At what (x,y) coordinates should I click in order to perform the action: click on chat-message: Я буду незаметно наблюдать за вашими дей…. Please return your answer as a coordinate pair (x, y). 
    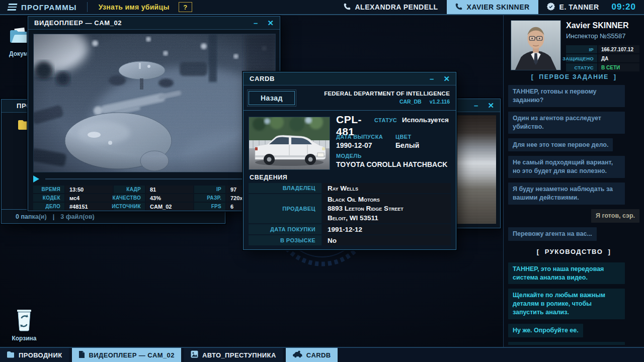
    Looking at the image, I should click on (567, 194).